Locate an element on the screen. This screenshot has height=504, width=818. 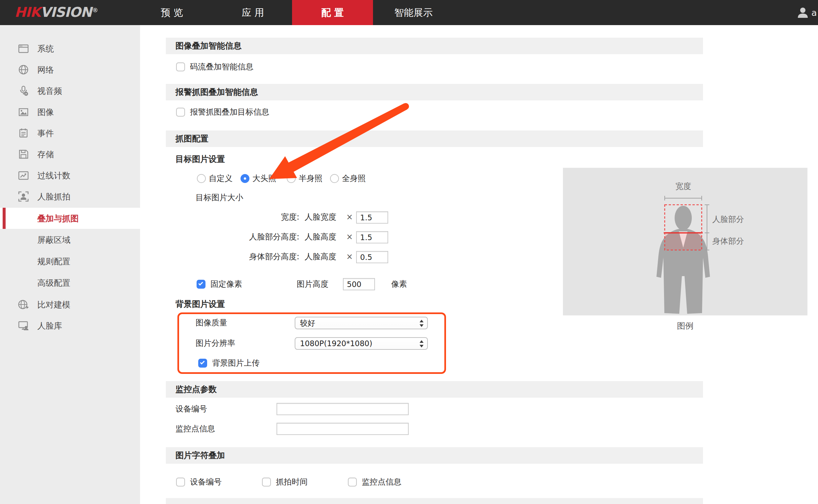
sidebar-item-event: 事件 is located at coordinates (70, 133).